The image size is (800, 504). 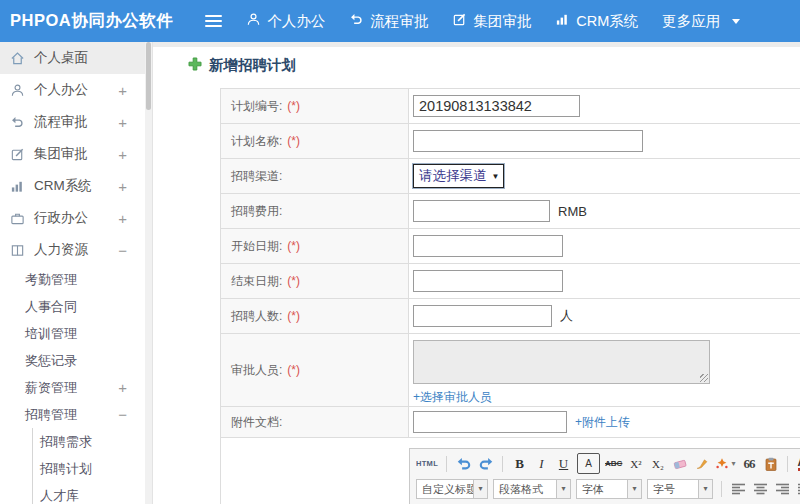 I want to click on html-source-button: HTML, so click(x=427, y=464).